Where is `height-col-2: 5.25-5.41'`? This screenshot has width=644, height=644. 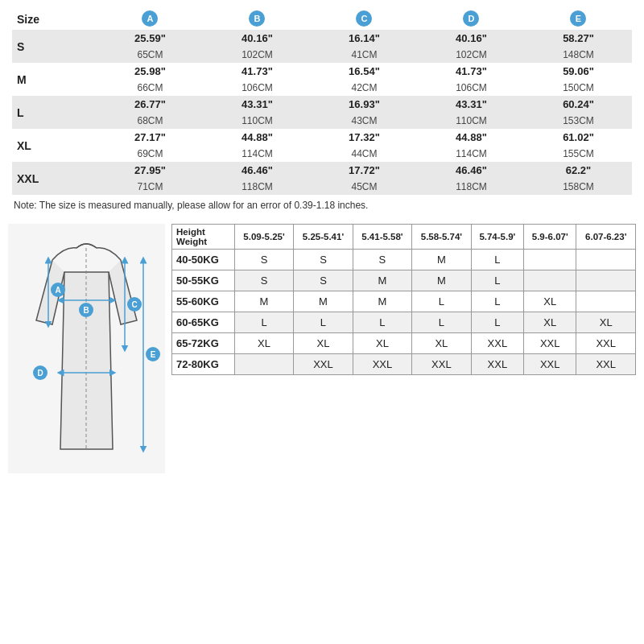
height-col-2: 5.25-5.41' is located at coordinates (324, 237).